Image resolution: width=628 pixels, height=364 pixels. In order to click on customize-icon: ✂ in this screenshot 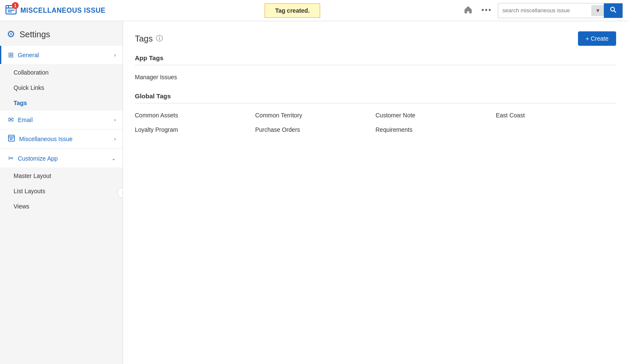, I will do `click(11, 158)`.